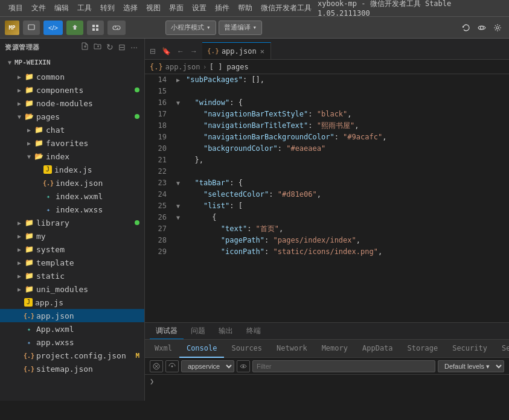  Describe the element at coordinates (72, 116) in the screenshot. I see `sidebar-item-pages: ▼ 📂 pages` at that location.